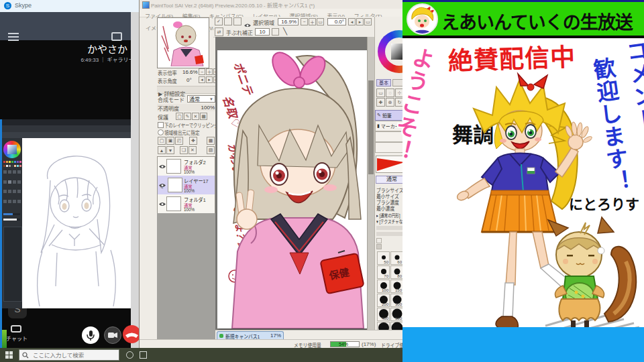 This screenshot has width=644, height=362. What do you see at coordinates (144, 355) in the screenshot?
I see `task-view-icon` at bounding box center [144, 355].